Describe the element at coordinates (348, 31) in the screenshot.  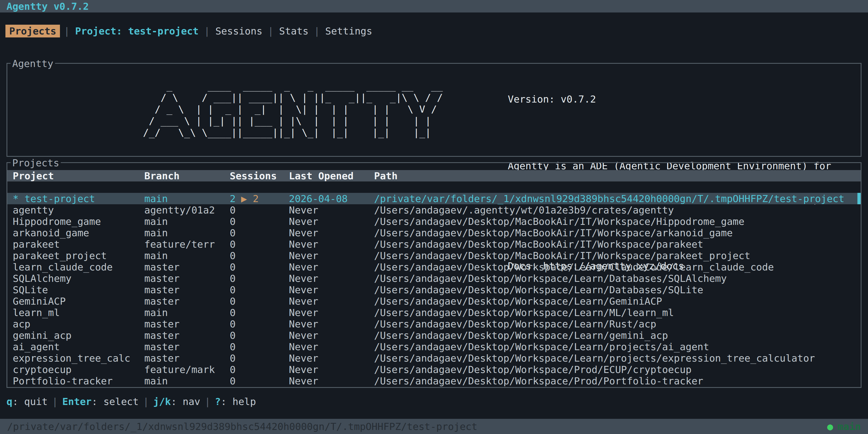
I see `tab-settings: Settings` at that location.